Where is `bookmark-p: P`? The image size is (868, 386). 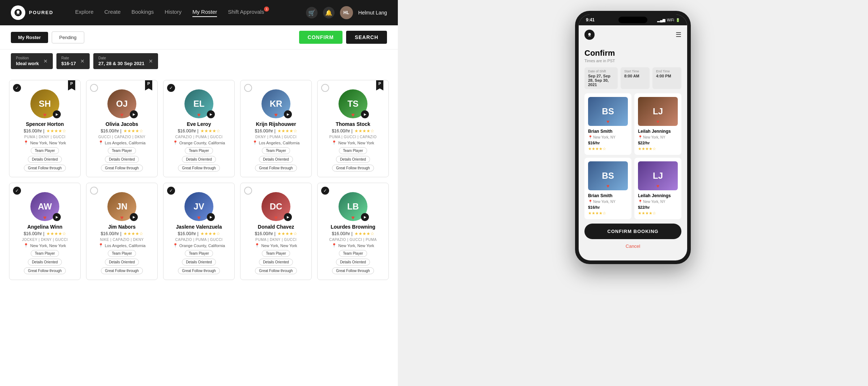
bookmark-p: P is located at coordinates (380, 84).